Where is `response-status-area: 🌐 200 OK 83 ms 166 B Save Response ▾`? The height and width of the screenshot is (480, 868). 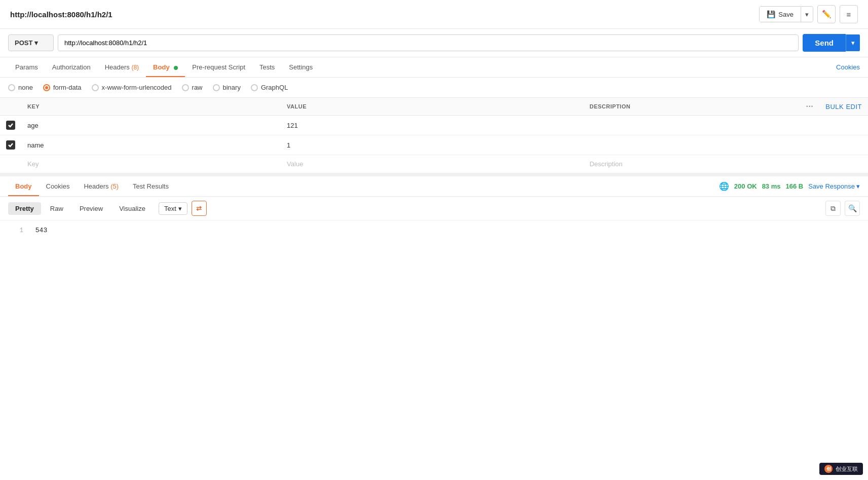 response-status-area: 🌐 200 OK 83 ms 166 B Save Response ▾ is located at coordinates (789, 187).